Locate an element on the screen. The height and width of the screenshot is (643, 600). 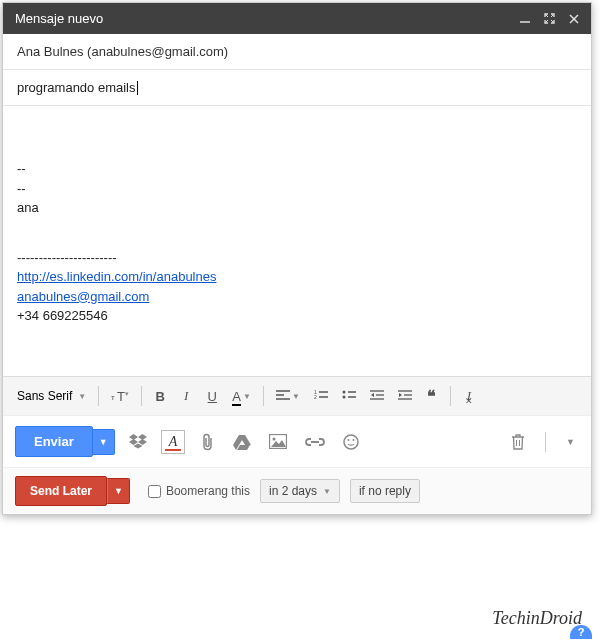
recipient-chip: Ana Bulnes (anabulnes@gmail.com) is located at coordinates (122, 52).